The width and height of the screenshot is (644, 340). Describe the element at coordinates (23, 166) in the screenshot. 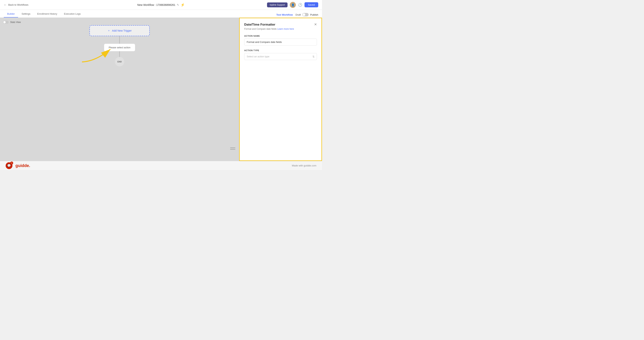

I see `guidde-logo-text: guidde.` at that location.